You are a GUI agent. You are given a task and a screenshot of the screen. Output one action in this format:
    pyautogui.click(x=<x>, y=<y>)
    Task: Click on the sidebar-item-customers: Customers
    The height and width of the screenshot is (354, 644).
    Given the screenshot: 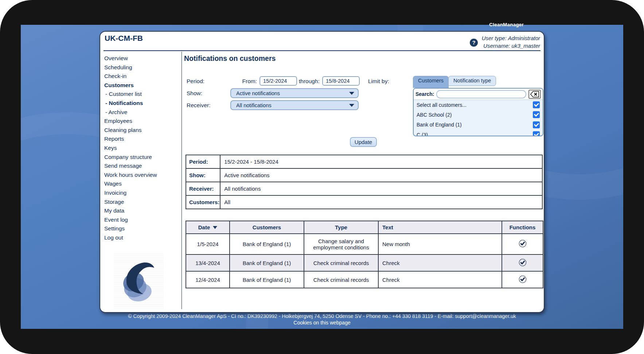 What is the action you would take?
    pyautogui.click(x=141, y=85)
    